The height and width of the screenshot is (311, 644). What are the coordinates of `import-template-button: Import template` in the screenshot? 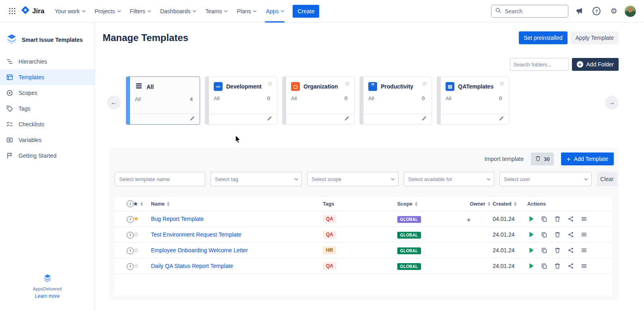 It's located at (504, 159).